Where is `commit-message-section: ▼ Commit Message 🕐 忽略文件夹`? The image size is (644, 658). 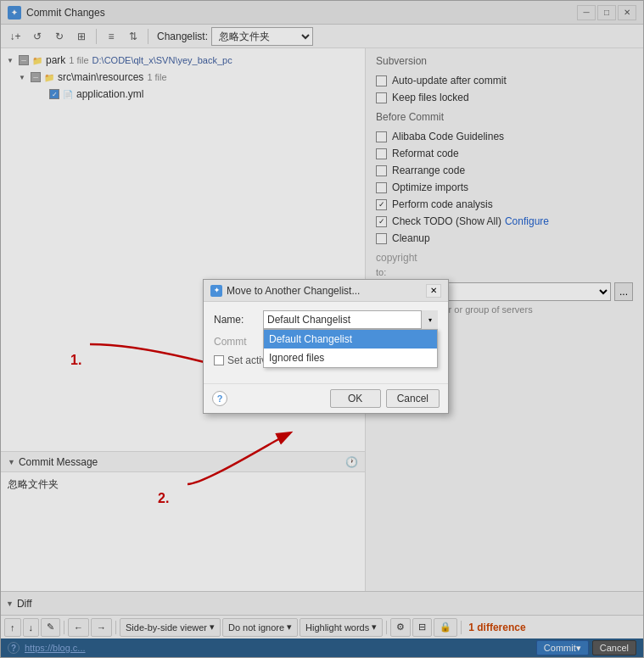
commit-message-section: ▼ Commit Message 🕐 忽略文件夹 is located at coordinates (183, 521).